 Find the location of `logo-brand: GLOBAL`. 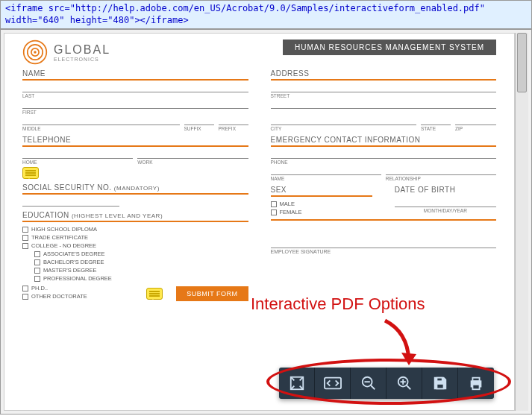

logo-brand: GLOBAL is located at coordinates (82, 50).